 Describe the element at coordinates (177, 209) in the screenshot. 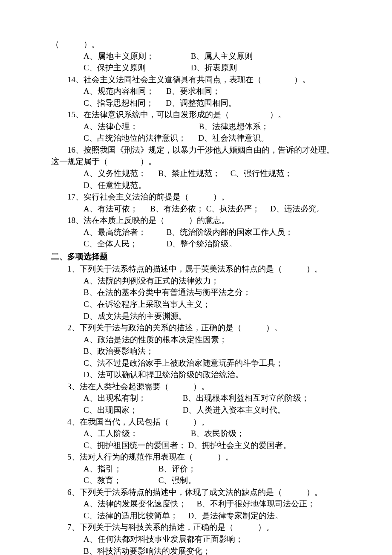

I see `q17-opt-b: B、有法必依；` at that location.